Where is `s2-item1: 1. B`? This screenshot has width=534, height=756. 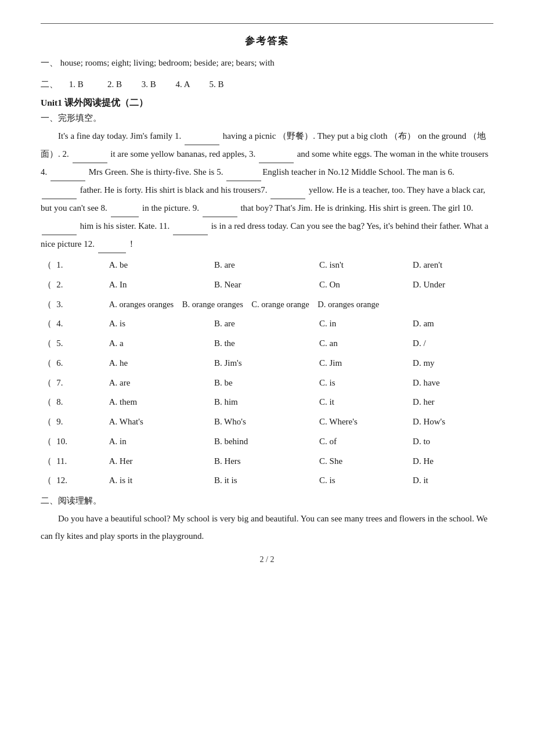
s2-item1: 1. B is located at coordinates (77, 84).